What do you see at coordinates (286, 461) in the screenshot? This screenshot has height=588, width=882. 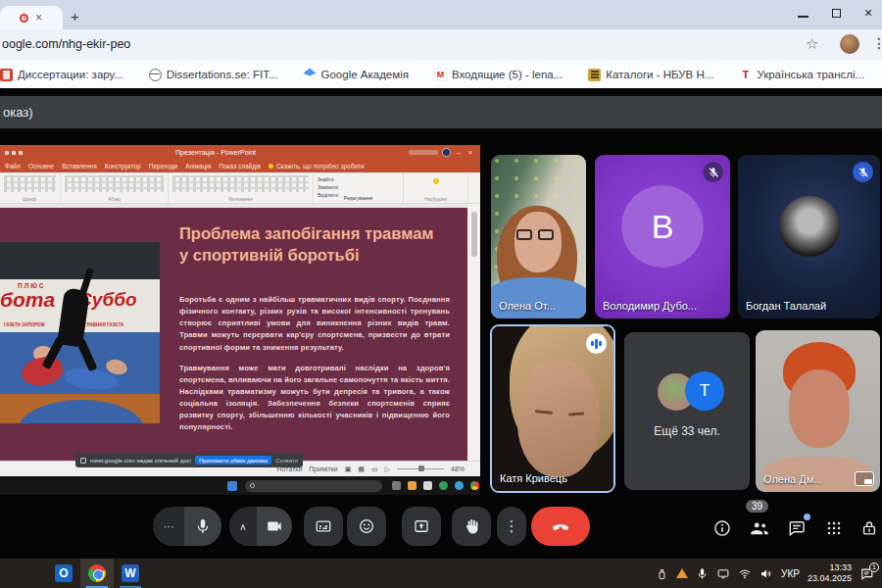 I see `hide-share-bar-button: Сховати` at bounding box center [286, 461].